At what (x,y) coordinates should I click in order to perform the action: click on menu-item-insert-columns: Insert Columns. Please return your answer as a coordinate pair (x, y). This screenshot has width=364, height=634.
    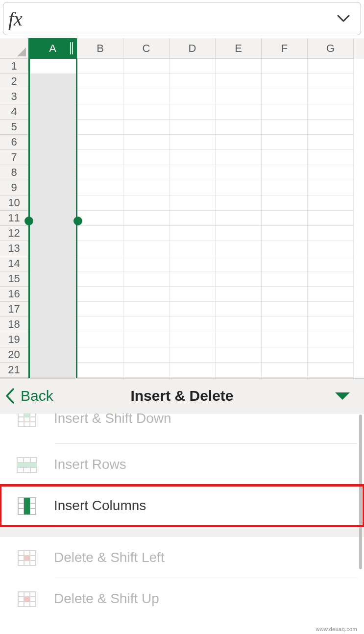
    Looking at the image, I should click on (182, 506).